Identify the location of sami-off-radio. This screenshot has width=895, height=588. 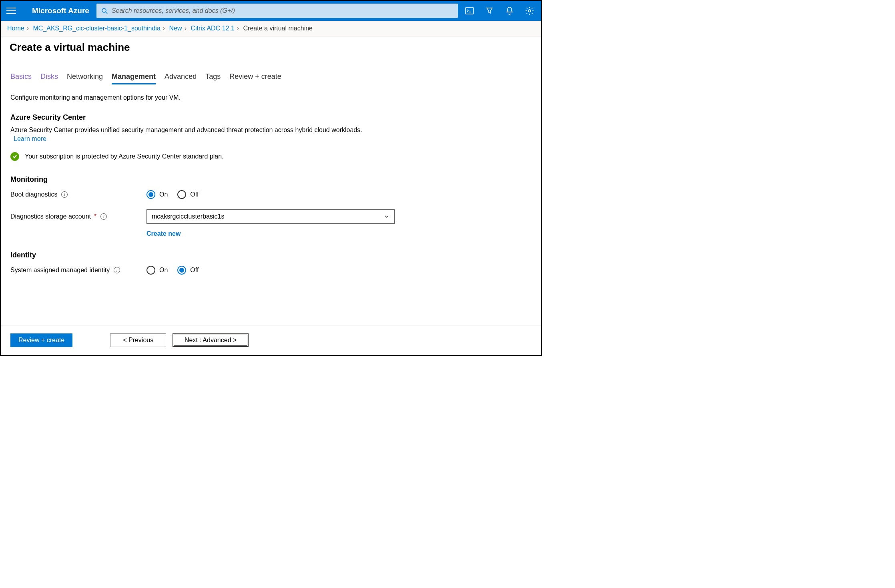
(182, 270).